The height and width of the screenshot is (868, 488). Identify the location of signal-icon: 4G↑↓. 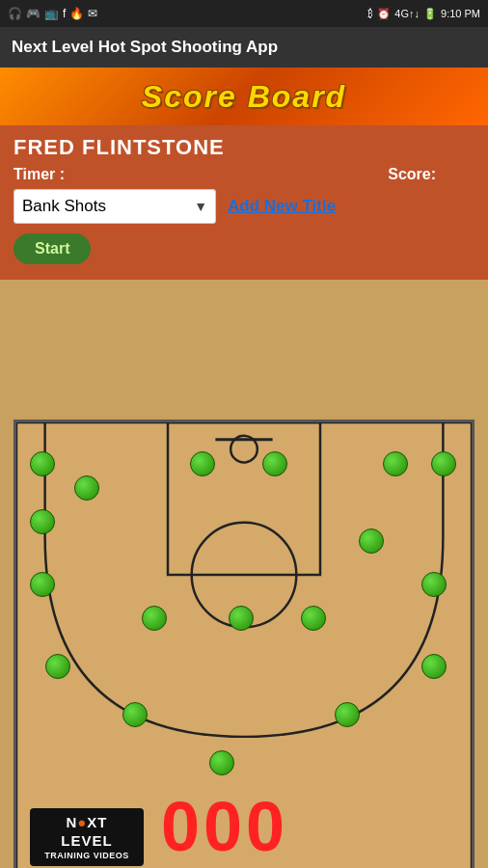
(407, 14).